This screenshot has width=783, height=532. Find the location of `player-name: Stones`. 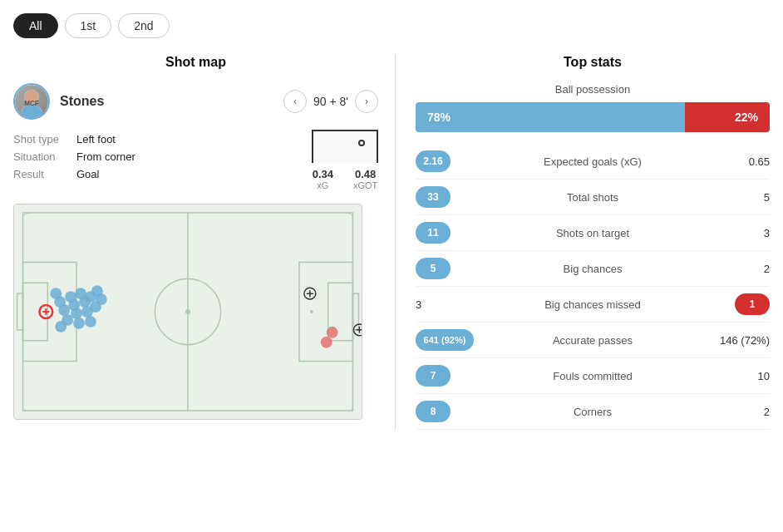

player-name: Stones is located at coordinates (171, 101).